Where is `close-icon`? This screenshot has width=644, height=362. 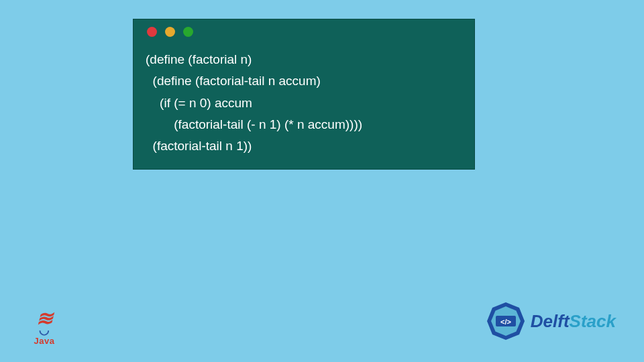
close-icon is located at coordinates (152, 32).